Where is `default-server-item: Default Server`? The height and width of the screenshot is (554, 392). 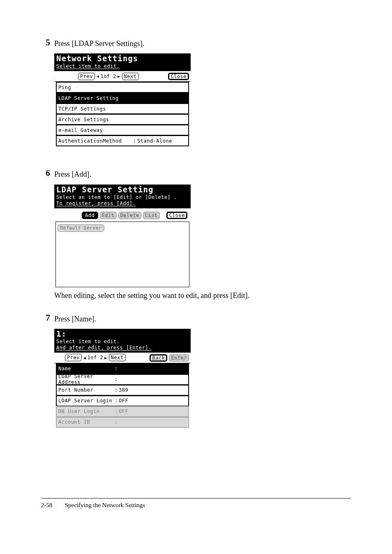 default-server-item: Default Server is located at coordinates (81, 228).